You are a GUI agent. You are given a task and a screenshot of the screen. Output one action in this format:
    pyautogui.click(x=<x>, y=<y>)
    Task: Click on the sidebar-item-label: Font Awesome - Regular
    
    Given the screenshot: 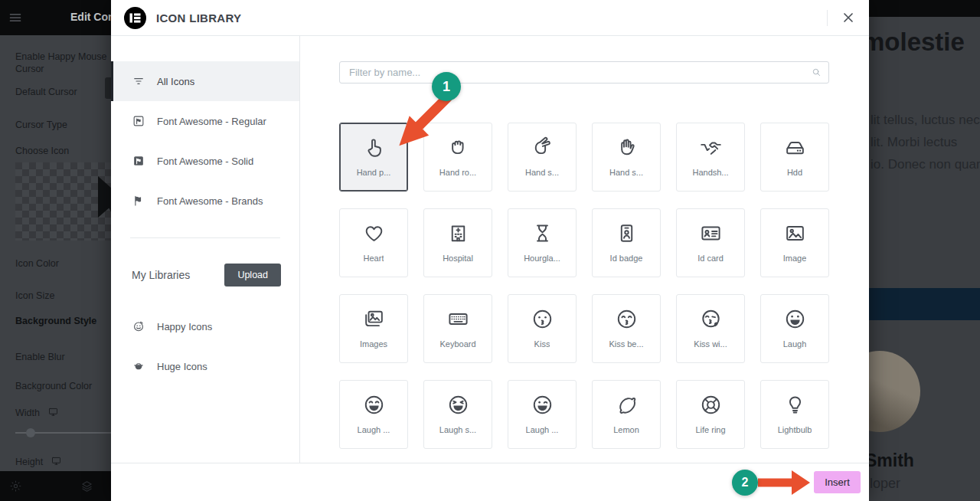 What is the action you would take?
    pyautogui.click(x=211, y=121)
    